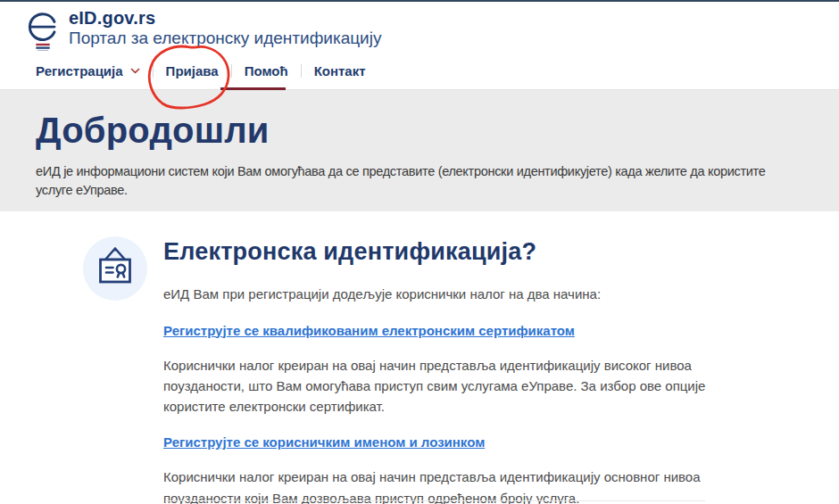  Describe the element at coordinates (420, 71) in the screenshot. I see `main-nav: Регистрација Пријава Помоћ Контакт` at that location.